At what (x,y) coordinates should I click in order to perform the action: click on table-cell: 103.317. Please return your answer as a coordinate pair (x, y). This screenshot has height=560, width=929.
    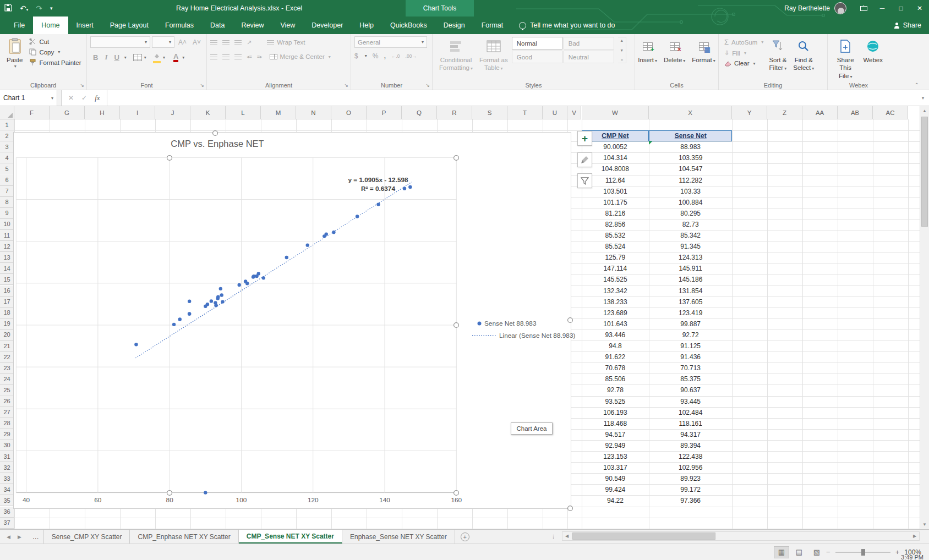
    Looking at the image, I should click on (615, 468).